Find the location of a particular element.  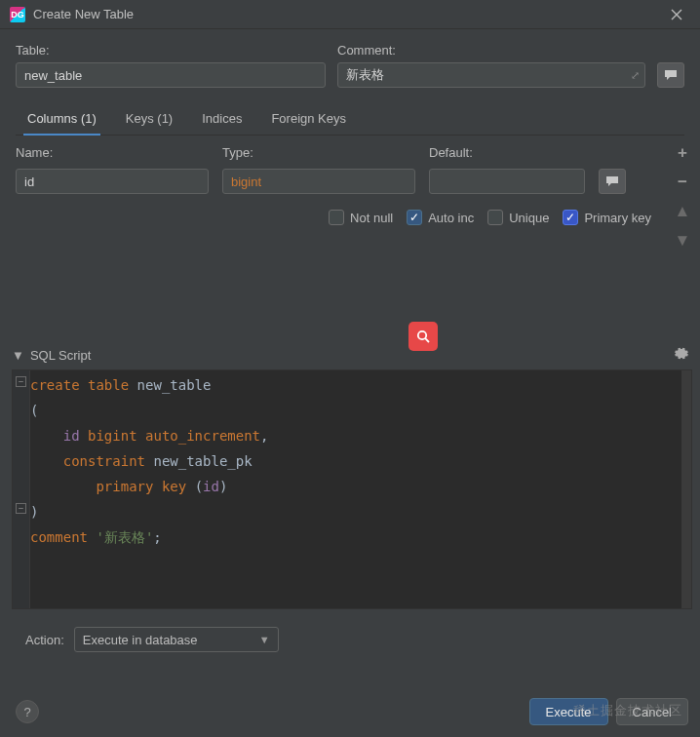

col-name-label: Name: is located at coordinates (112, 152).